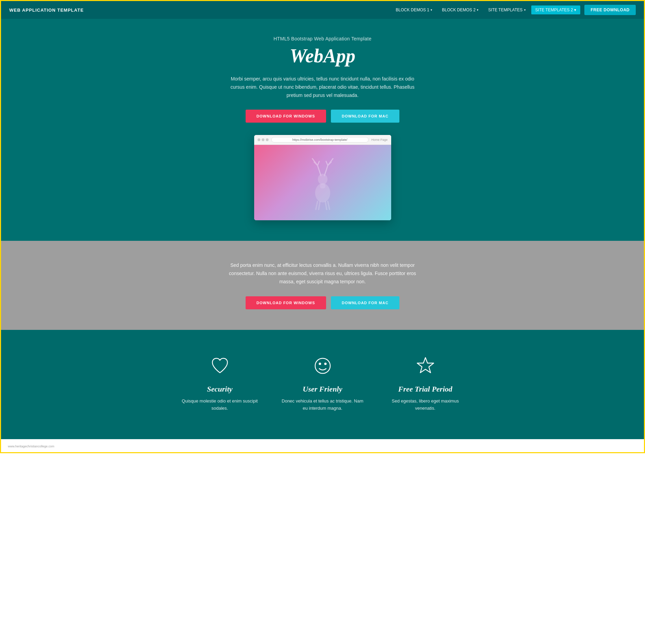 The image size is (645, 644). I want to click on browser-content, so click(323, 183).